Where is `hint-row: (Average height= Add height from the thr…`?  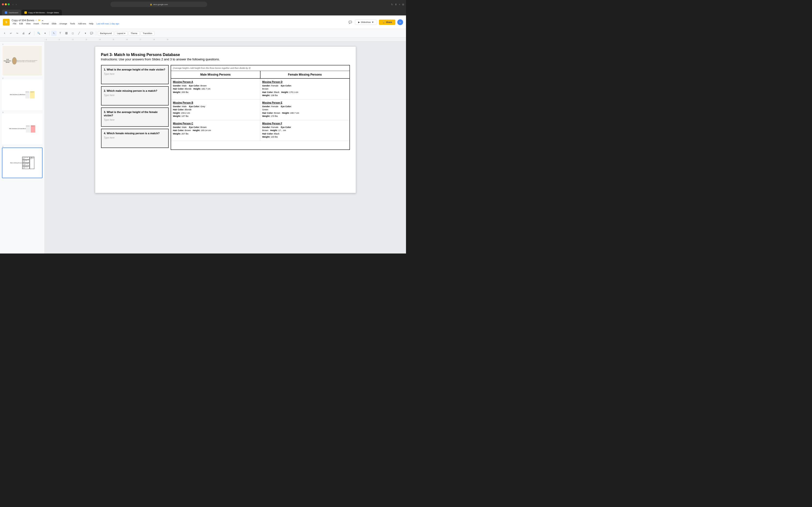 hint-row: (Average height= Add height from the thr… is located at coordinates (260, 68).